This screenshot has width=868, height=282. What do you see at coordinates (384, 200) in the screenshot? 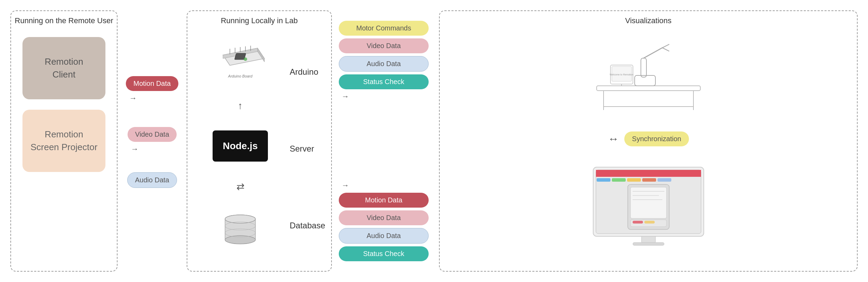
I see `motion-data-badge-2: Motion Data` at bounding box center [384, 200].